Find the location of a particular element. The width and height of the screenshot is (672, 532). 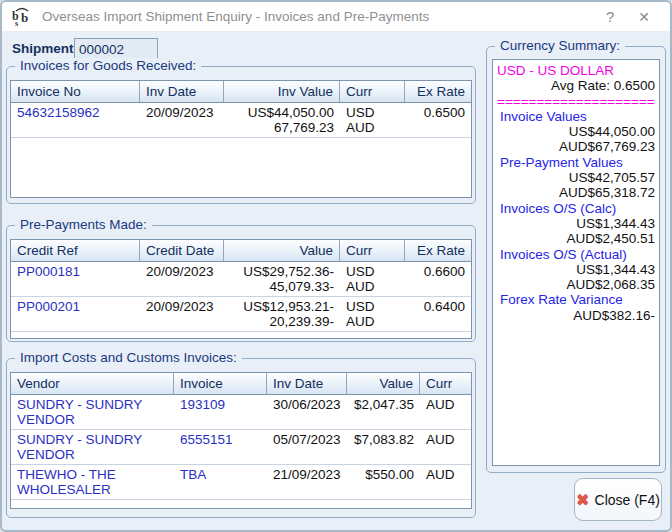

import-costs-table-header: Vendor Invoice Inv Date Value Curr is located at coordinates (241, 384).